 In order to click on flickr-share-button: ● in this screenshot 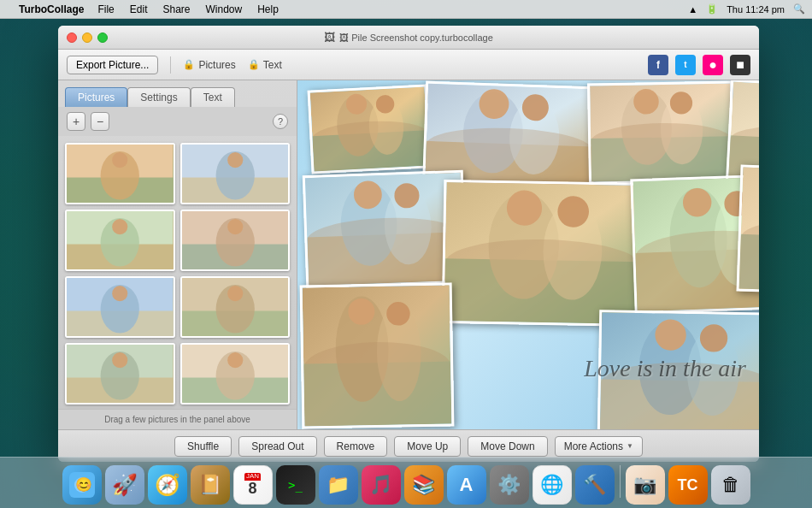, I will do `click(713, 65)`.